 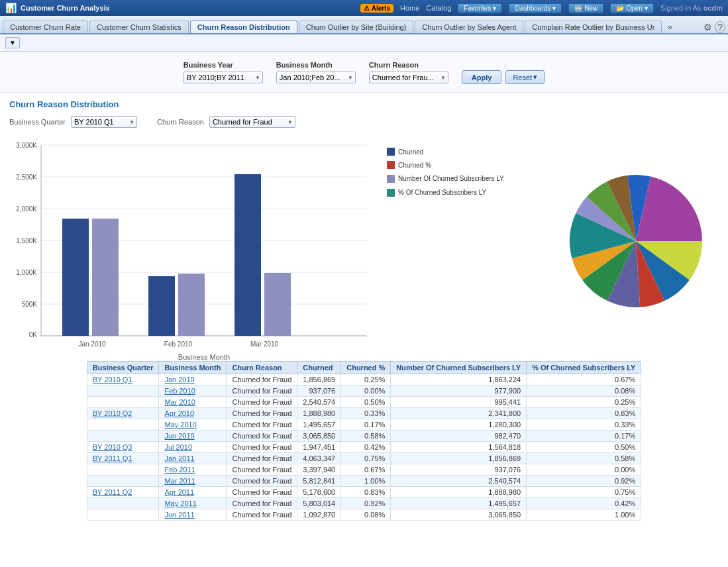 I want to click on col-header-churned-pct: Churned %, so click(x=366, y=368).